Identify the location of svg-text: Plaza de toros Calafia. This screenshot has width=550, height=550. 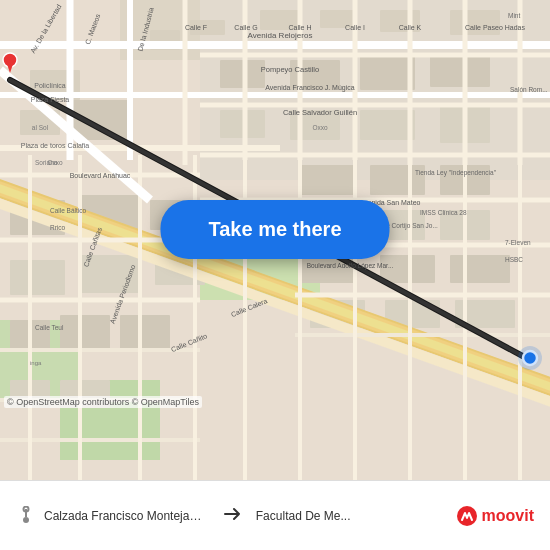
(56, 146).